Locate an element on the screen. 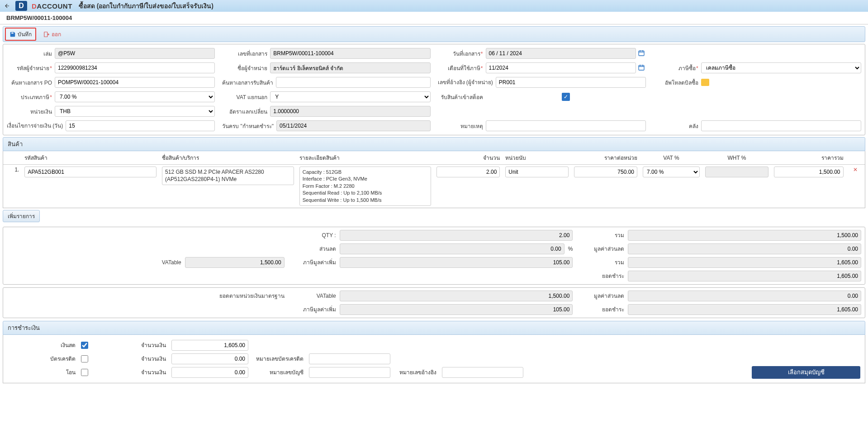  table-row: 1. 512 GB SSD M.2 PCIe APACER AS2280 (AP… is located at coordinates (434, 186).